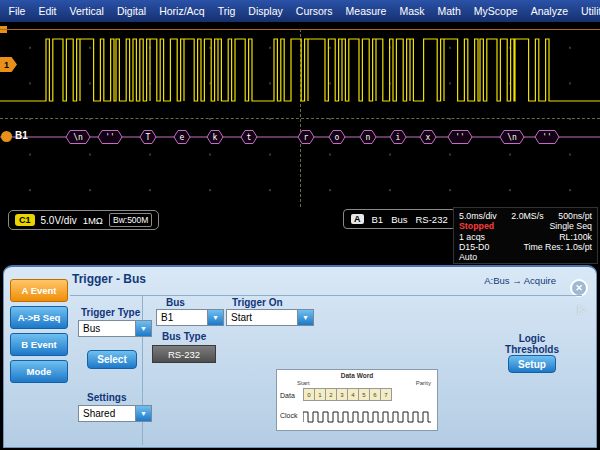  Describe the element at coordinates (582, 309) in the screenshot. I see `dialog-collapse-icon: ▷` at that location.